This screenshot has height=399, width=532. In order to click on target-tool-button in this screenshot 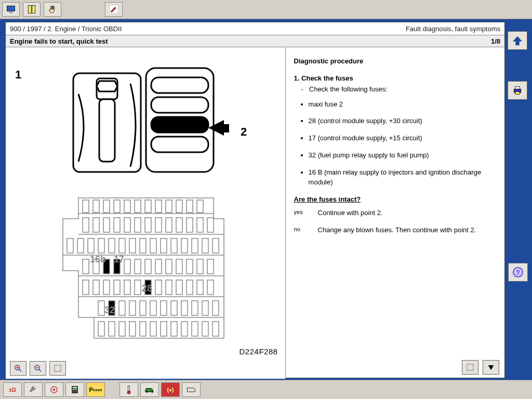, I will do `click(54, 390)`.